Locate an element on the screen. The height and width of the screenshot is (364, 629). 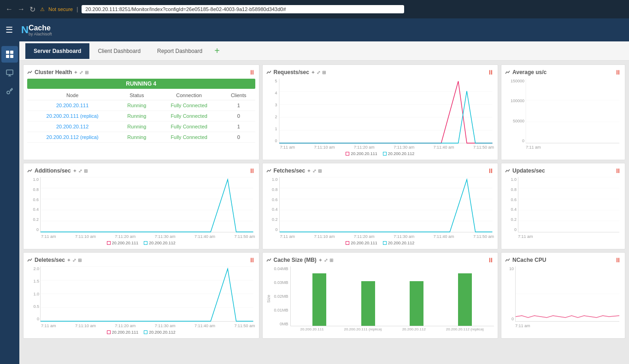
deletes-chart-area: 2.01.51.00.50 is located at coordinates (147, 294).